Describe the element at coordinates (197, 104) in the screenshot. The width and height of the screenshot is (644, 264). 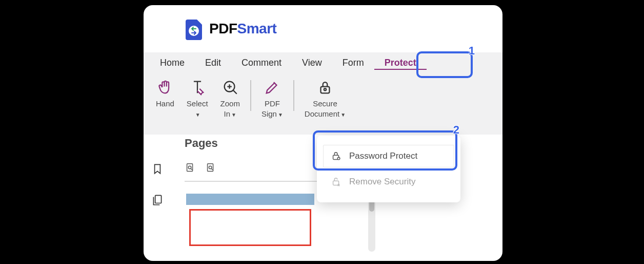
I see `tool-select-label: Select` at that location.